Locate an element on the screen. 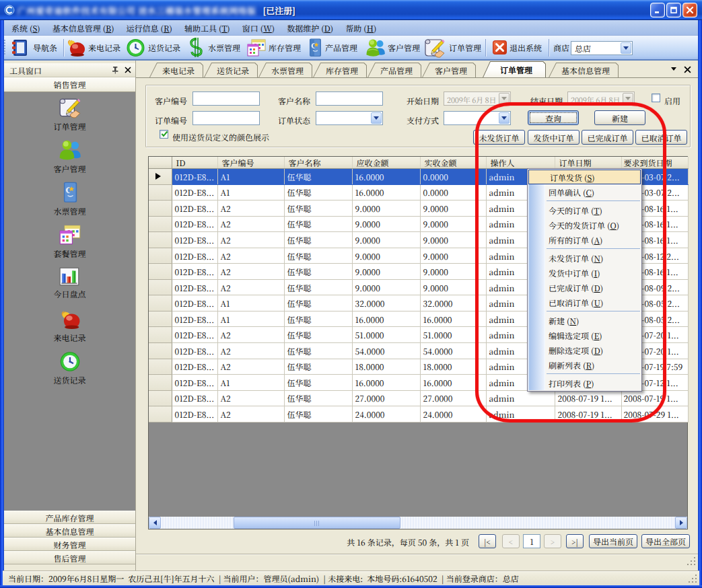 The width and height of the screenshot is (702, 588). column-header: 实收金额 is located at coordinates (453, 163).